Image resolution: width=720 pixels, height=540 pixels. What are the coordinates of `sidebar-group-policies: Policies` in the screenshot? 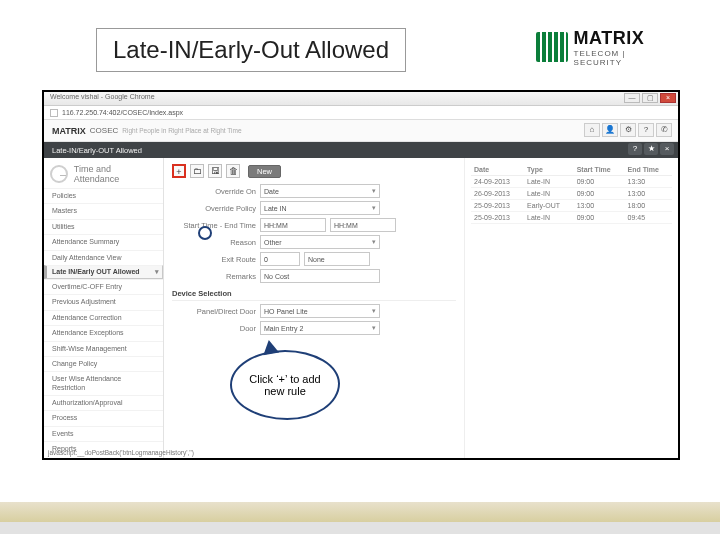 It's located at (104, 196).